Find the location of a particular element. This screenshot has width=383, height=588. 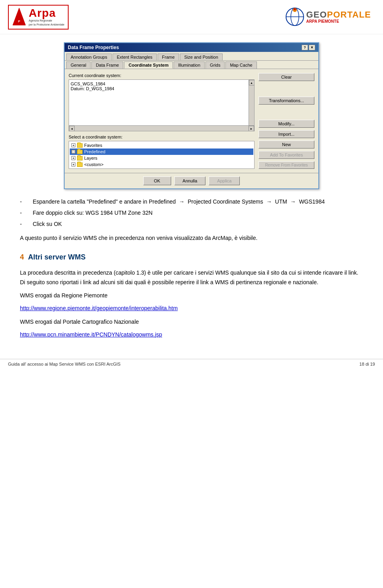

titlebar-buttons: ? ✕ is located at coordinates (308, 48).